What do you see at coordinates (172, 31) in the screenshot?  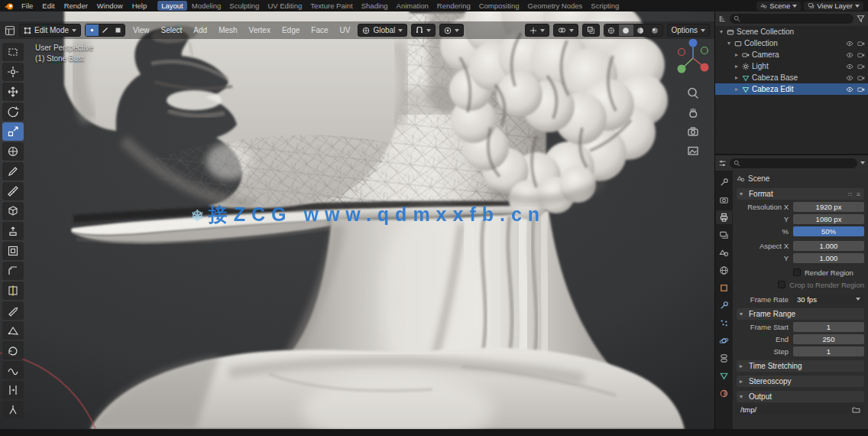 I see `viewport-menu-select: Select` at bounding box center [172, 31].